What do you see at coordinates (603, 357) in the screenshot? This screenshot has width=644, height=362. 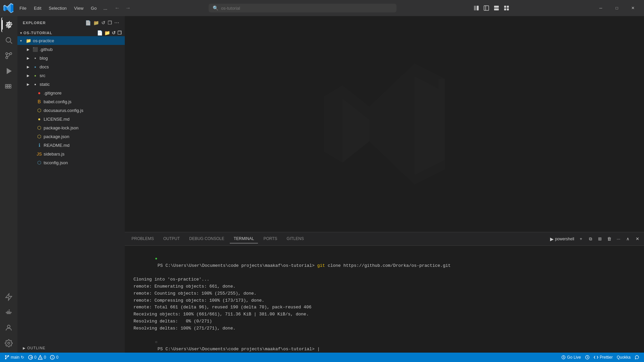 I see `statusbar-prettier: Prettier` at bounding box center [603, 357].